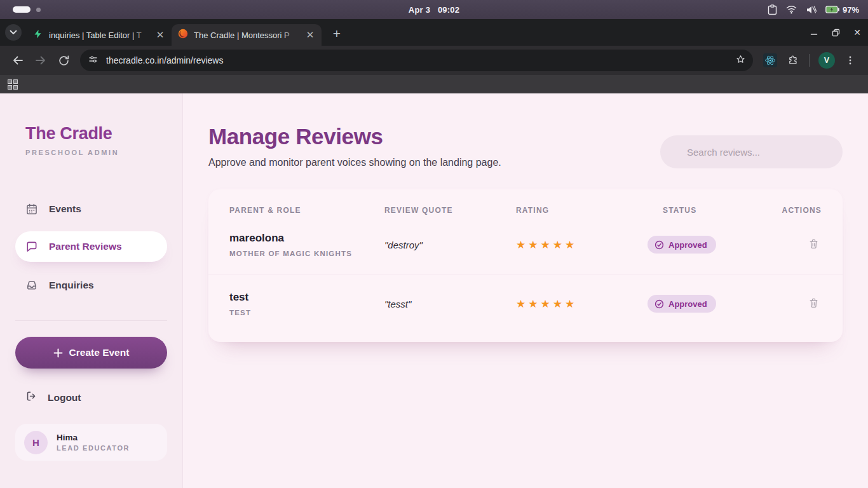 This screenshot has height=488, width=868. I want to click on reload-button, so click(64, 60).